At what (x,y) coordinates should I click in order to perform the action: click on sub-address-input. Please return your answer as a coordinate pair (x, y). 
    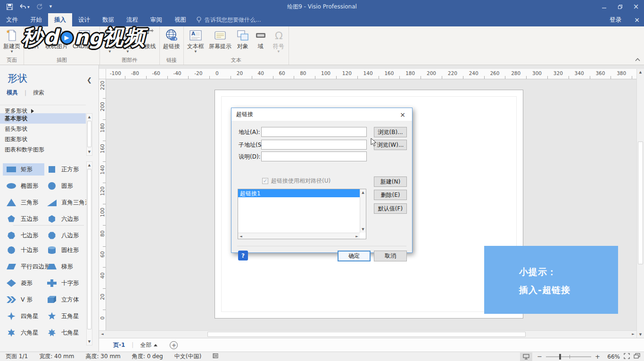
    Looking at the image, I should click on (314, 144).